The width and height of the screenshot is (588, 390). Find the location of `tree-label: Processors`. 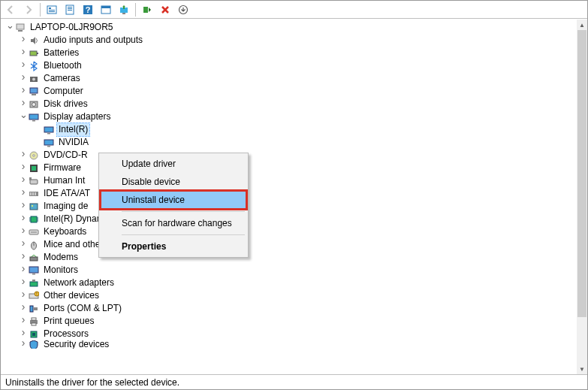

tree-label: Processors is located at coordinates (66, 334).